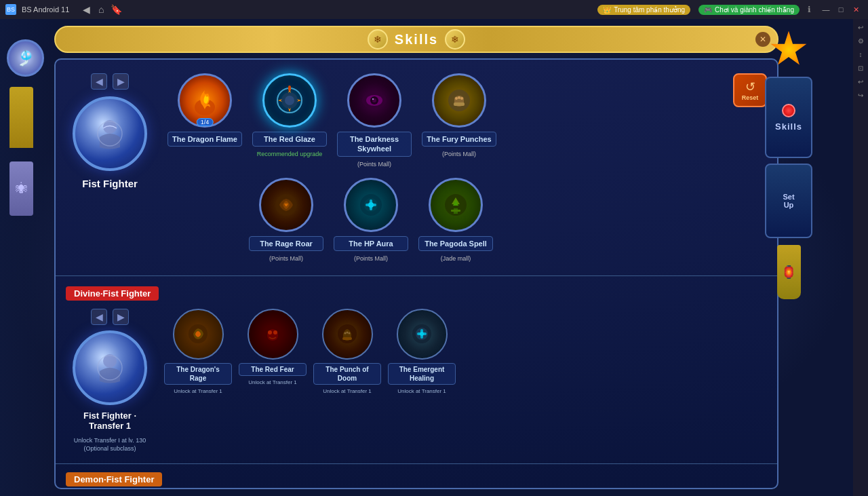  I want to click on nav-home-btn: ⌂, so click(101, 9).